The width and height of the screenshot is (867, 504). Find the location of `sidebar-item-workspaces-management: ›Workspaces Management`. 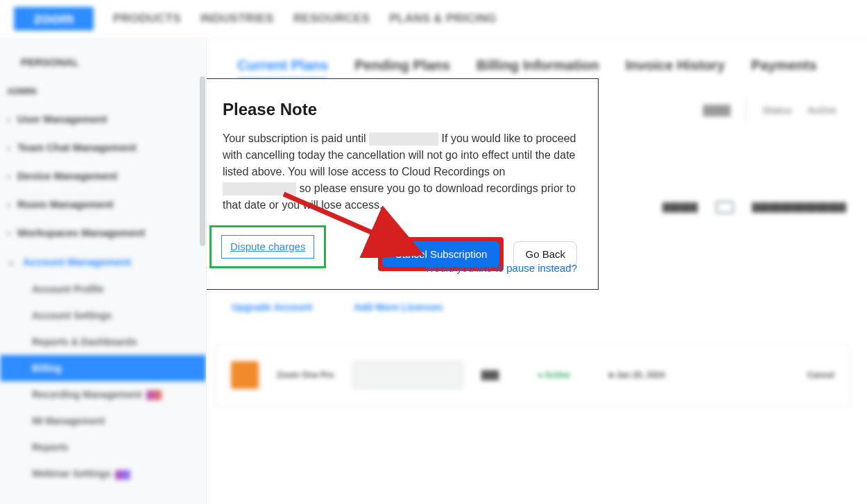

sidebar-item-workspaces-management: ›Workspaces Management is located at coordinates (103, 233).